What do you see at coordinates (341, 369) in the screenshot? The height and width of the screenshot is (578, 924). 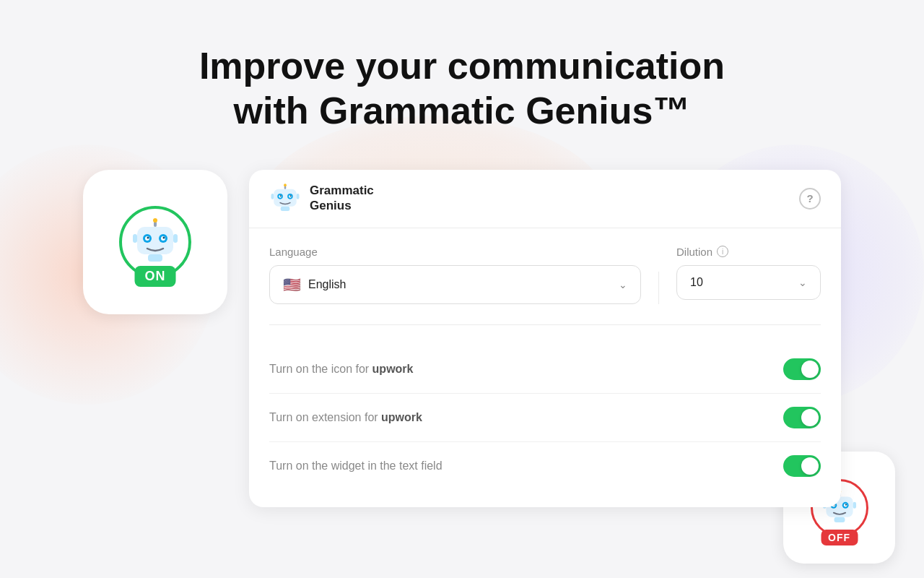 I see `toggle-label-icon: Turn on the icon for upwork` at bounding box center [341, 369].